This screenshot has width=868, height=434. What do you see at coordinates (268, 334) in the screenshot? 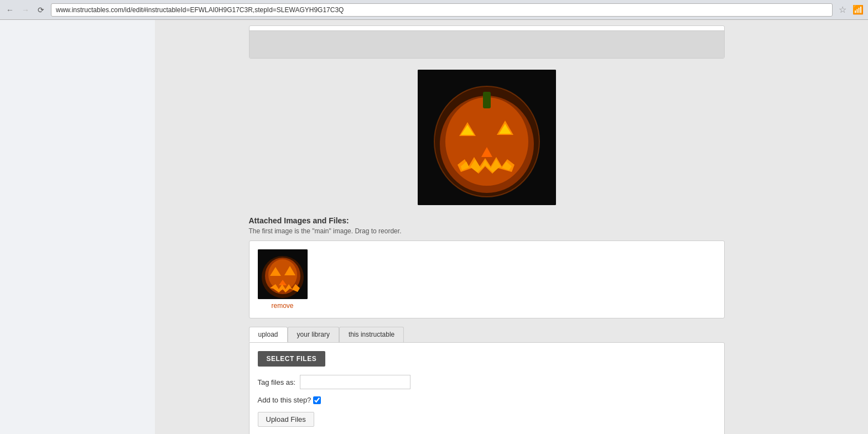
I see `tab-upload: upload` at bounding box center [268, 334].